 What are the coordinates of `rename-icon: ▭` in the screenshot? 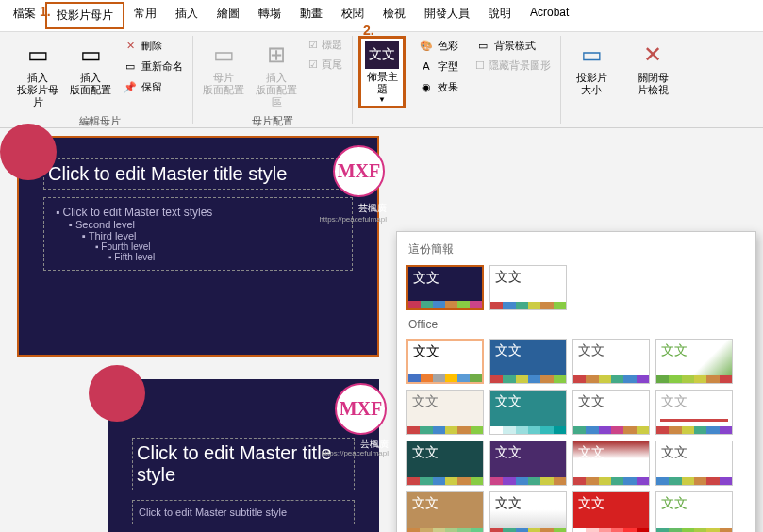 It's located at (130, 66).